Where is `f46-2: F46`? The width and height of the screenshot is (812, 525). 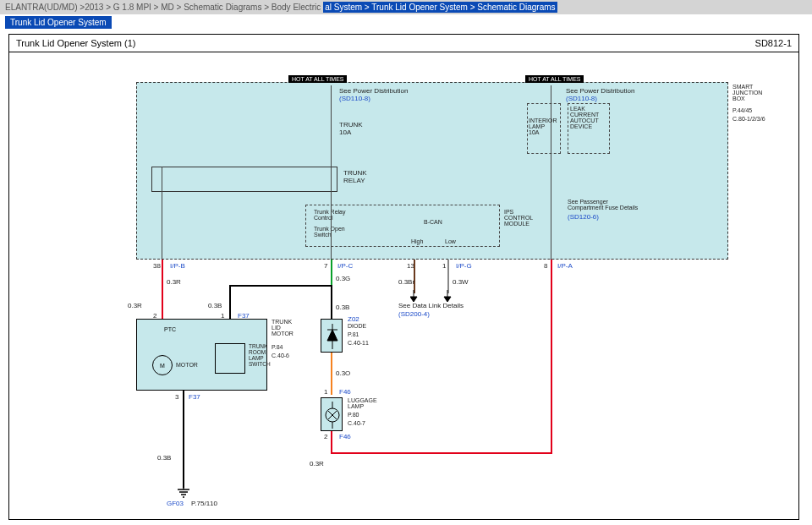
f46-2: F46 is located at coordinates (345, 436).